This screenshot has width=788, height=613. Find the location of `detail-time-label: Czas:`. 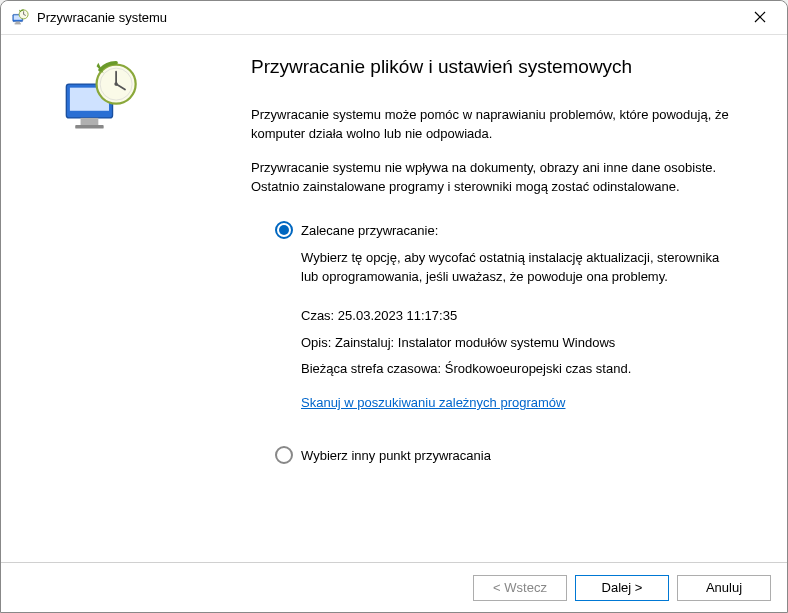

detail-time-label: Czas: is located at coordinates (318, 316).